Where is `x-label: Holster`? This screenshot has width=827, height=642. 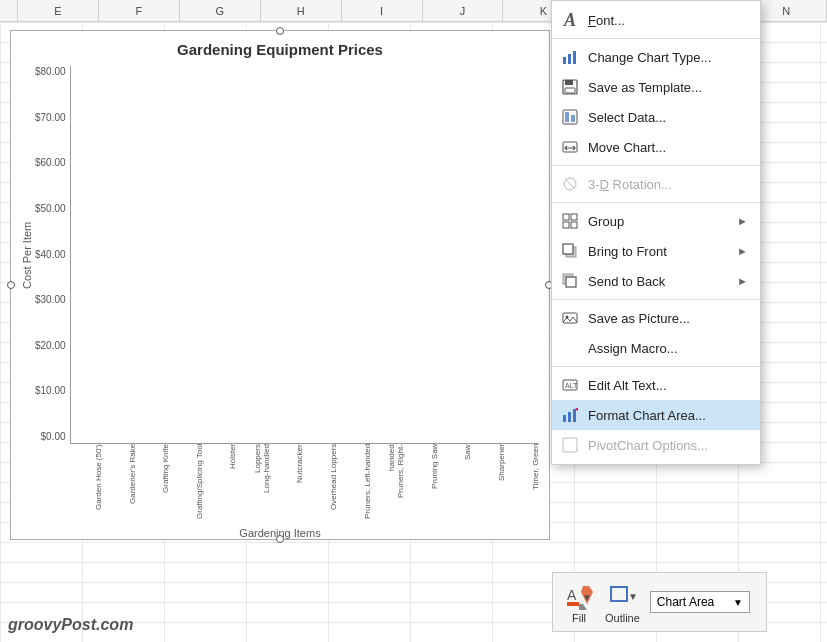 x-label: Holster is located at coordinates (220, 484).